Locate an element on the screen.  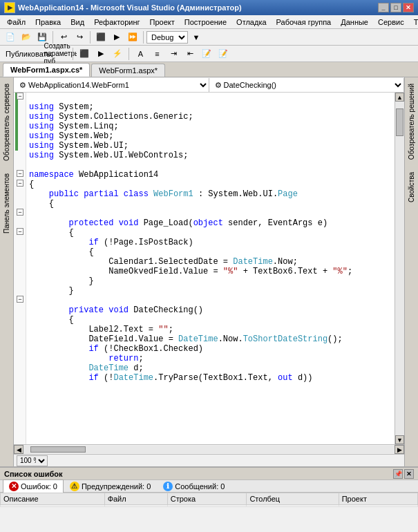
errors-tab: ✕ Ошибок: 0 is located at coordinates (33, 486).